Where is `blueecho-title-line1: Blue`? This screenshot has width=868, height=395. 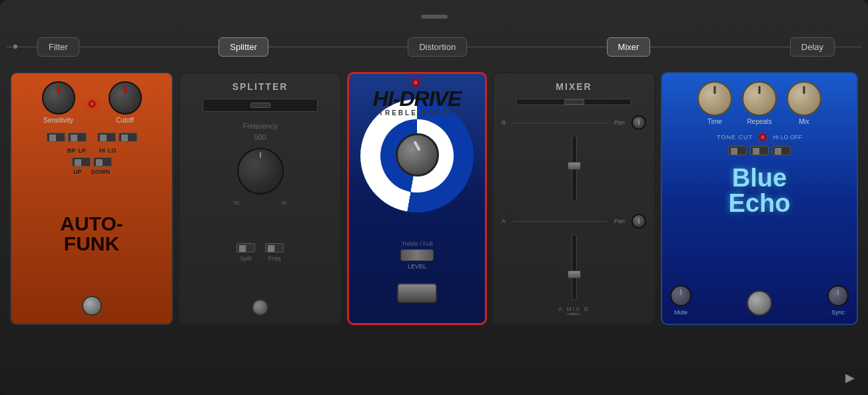
blueecho-title-line1: Blue is located at coordinates (759, 178).